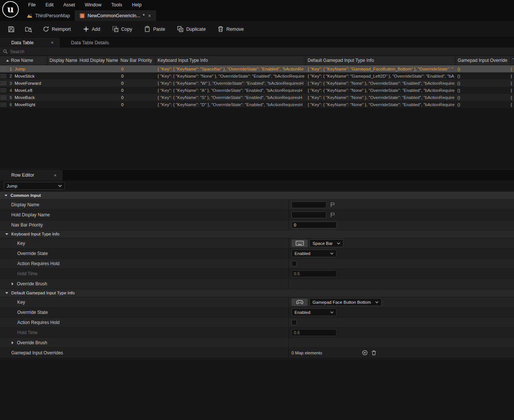 The width and height of the screenshot is (514, 420). Describe the element at coordinates (314, 274) in the screenshot. I see `keyboard-hold-time-input` at that location.